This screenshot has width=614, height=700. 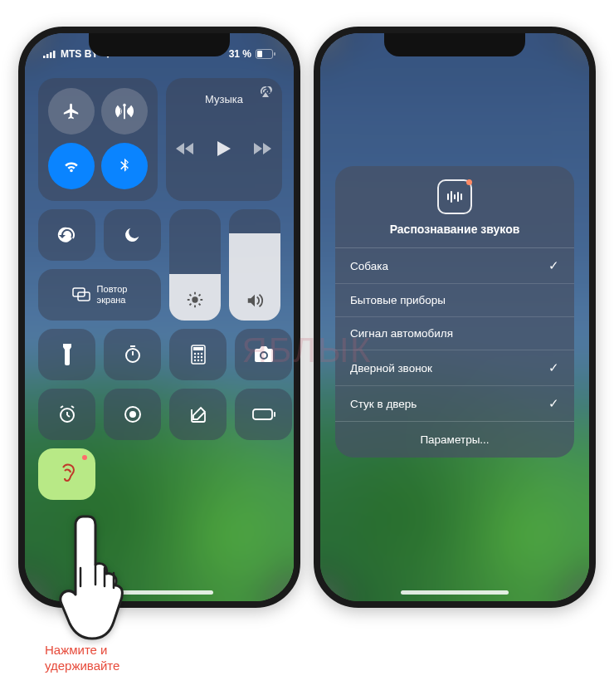 I want to click on rotation-lock-icon, so click(x=67, y=235).